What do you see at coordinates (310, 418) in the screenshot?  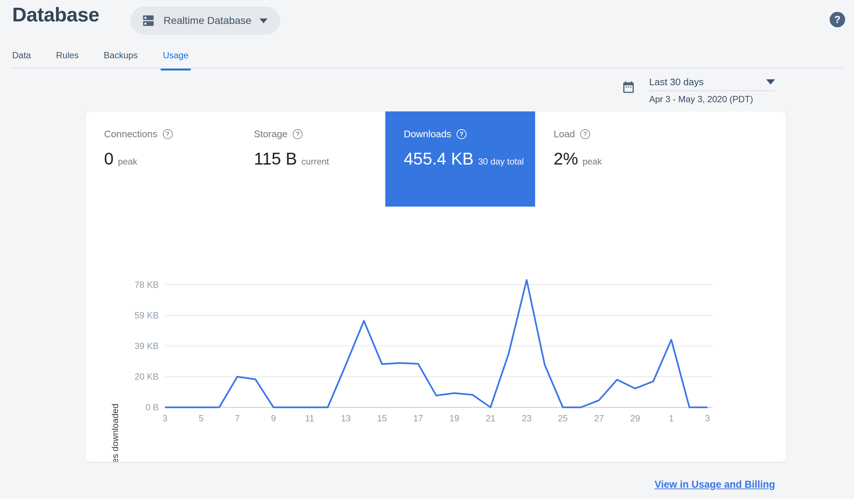 I see `svg-text: 11` at bounding box center [310, 418].